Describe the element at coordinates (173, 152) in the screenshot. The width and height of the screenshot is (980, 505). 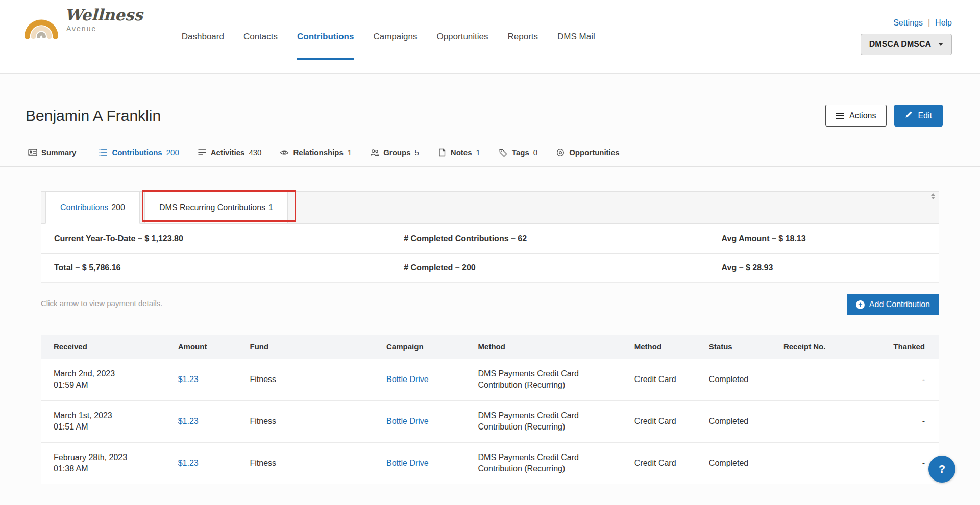
I see `tab-count: 200` at that location.